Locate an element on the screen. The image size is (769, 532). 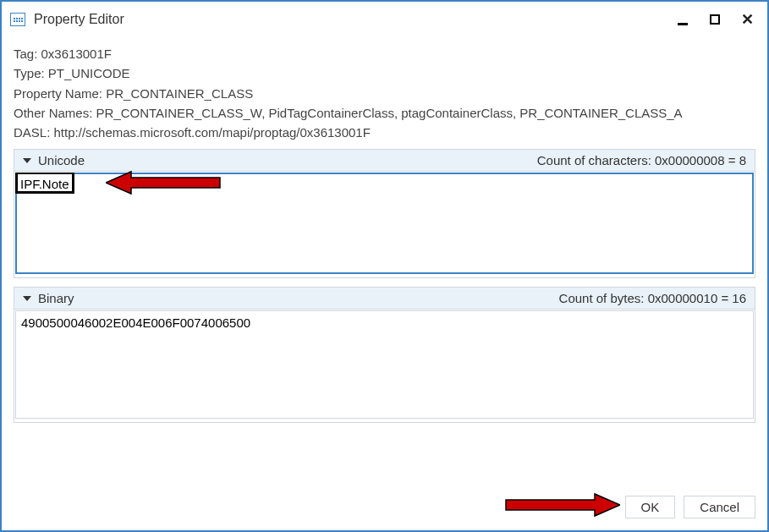
annotation-arrow-icon is located at coordinates (561, 505).